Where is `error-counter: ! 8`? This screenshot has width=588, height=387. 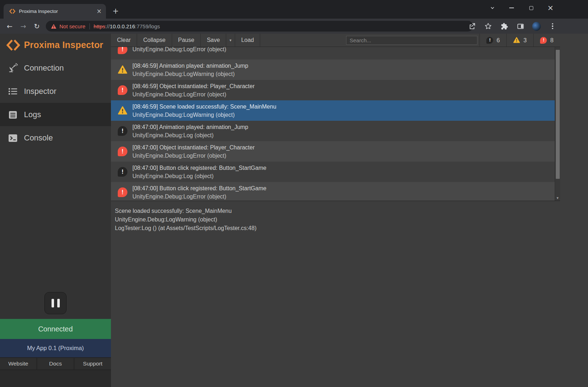 error-counter: ! 8 is located at coordinates (547, 40).